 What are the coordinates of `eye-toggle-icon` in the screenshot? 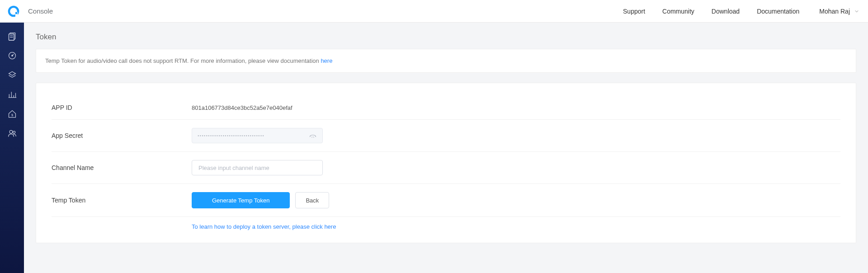 It's located at (313, 136).